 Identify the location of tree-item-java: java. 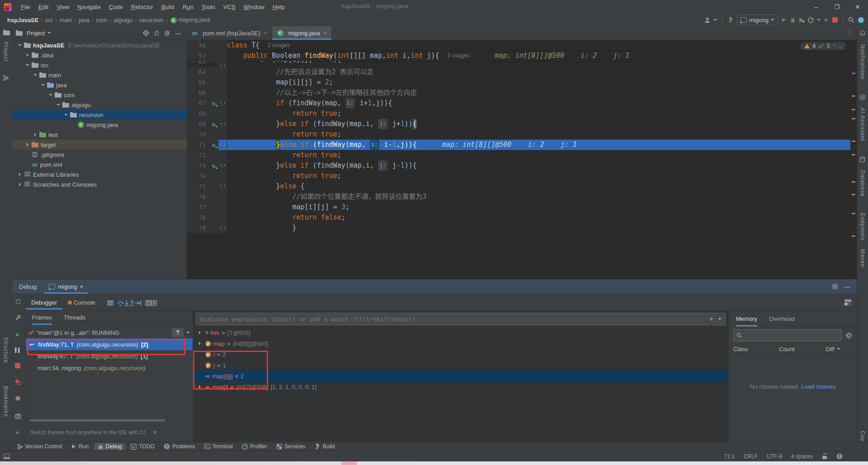
(99, 85).